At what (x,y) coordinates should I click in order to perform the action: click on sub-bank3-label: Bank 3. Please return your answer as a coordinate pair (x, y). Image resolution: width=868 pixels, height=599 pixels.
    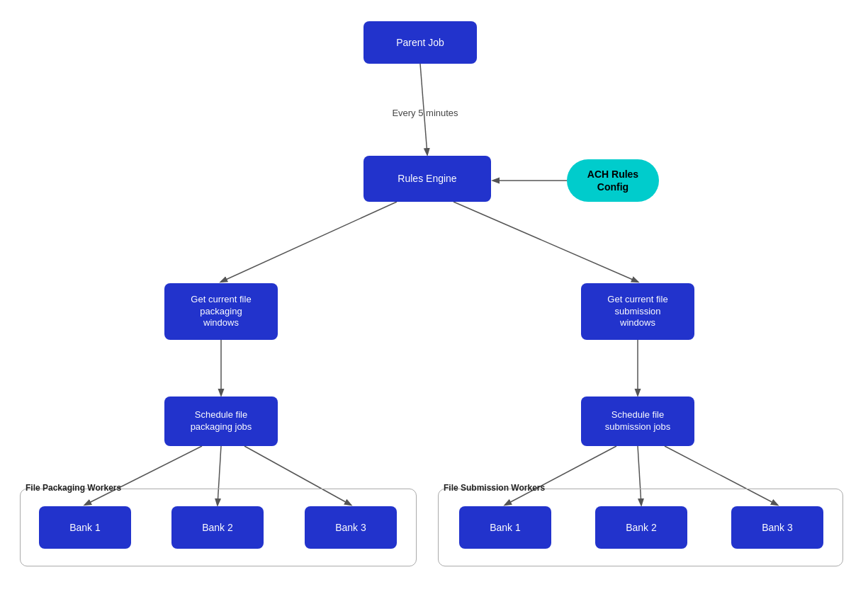
    Looking at the image, I should click on (777, 527).